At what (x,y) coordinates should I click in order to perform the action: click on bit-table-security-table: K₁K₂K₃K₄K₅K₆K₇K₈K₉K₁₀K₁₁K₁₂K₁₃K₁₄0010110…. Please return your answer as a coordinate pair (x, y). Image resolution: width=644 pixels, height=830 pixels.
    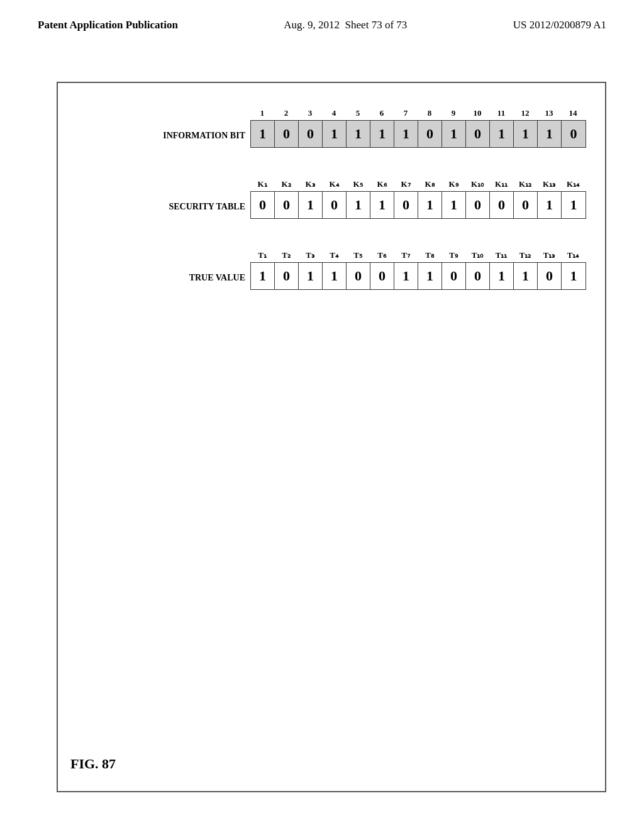
    Looking at the image, I should click on (418, 199).